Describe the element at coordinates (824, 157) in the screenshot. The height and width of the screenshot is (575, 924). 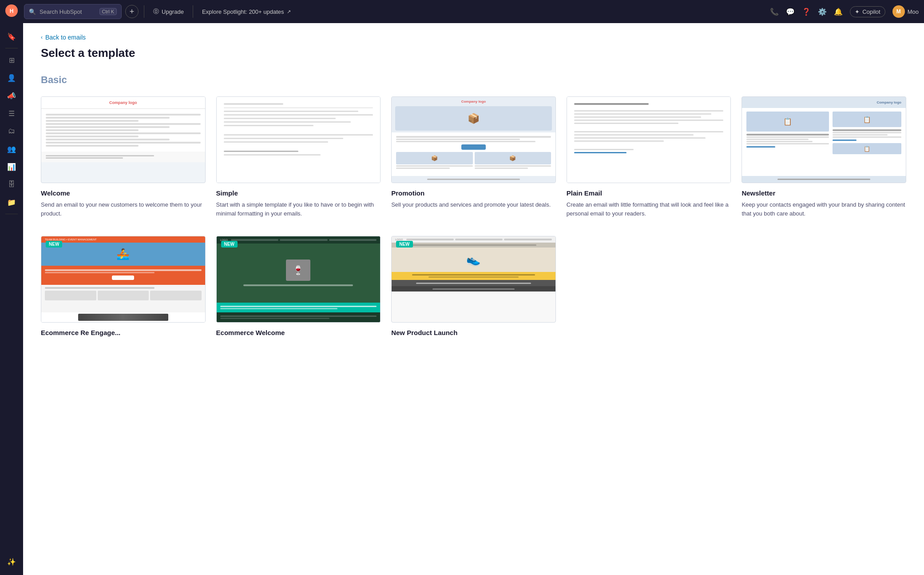
I see `template-card-newsletter: Company logo 📋 📋` at that location.